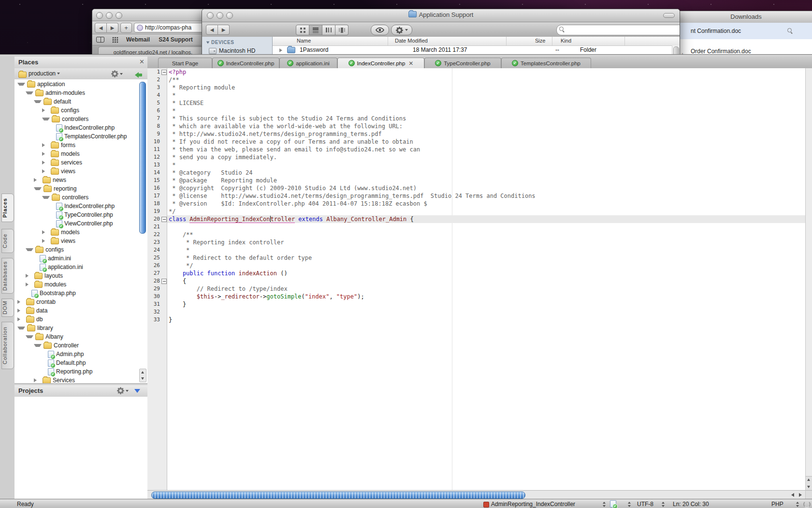 The image size is (812, 508). I want to click on tree-item: Controller, so click(81, 345).